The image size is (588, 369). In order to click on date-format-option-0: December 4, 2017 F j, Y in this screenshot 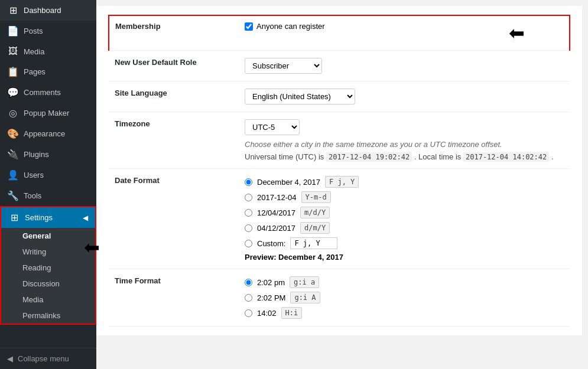, I will do `click(404, 182)`.